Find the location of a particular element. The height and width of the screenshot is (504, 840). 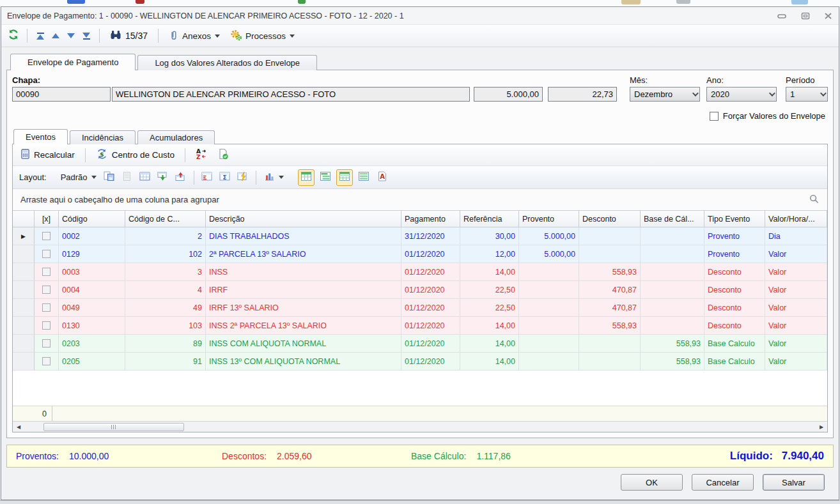

processos-button: Processos is located at coordinates (262, 36).